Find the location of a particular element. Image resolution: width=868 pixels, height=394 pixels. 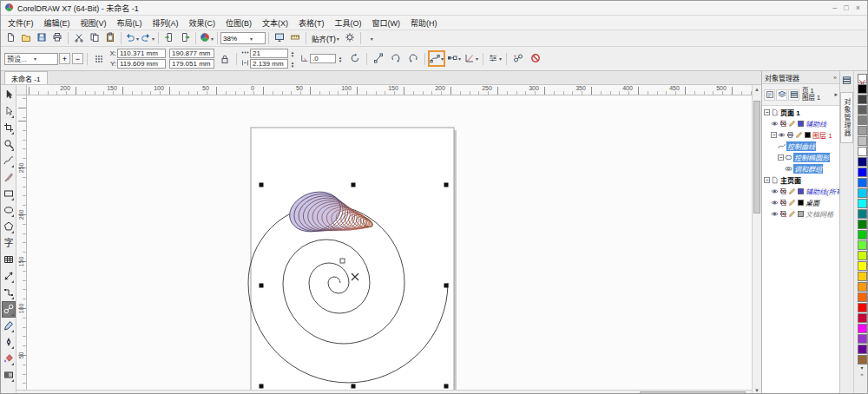

y-position-input is located at coordinates (141, 64).